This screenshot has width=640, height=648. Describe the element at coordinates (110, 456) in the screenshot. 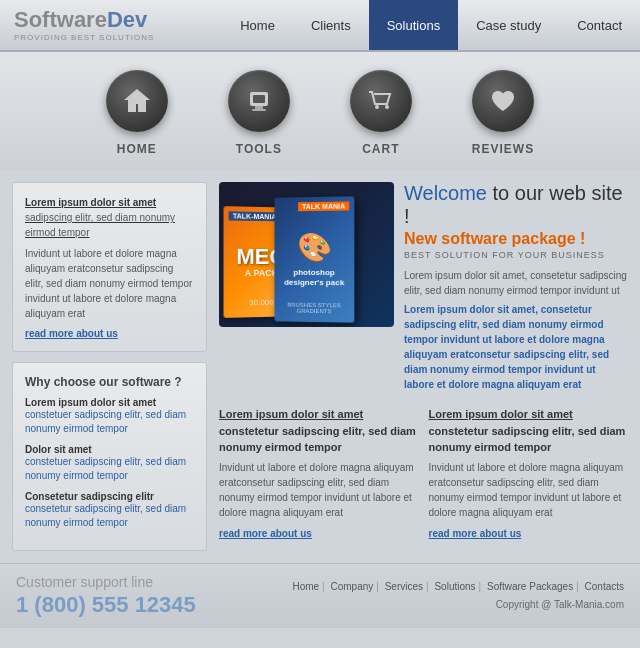

I see `sidebar-box-2: Why choose our software ? Lorem ipsum do…` at that location.